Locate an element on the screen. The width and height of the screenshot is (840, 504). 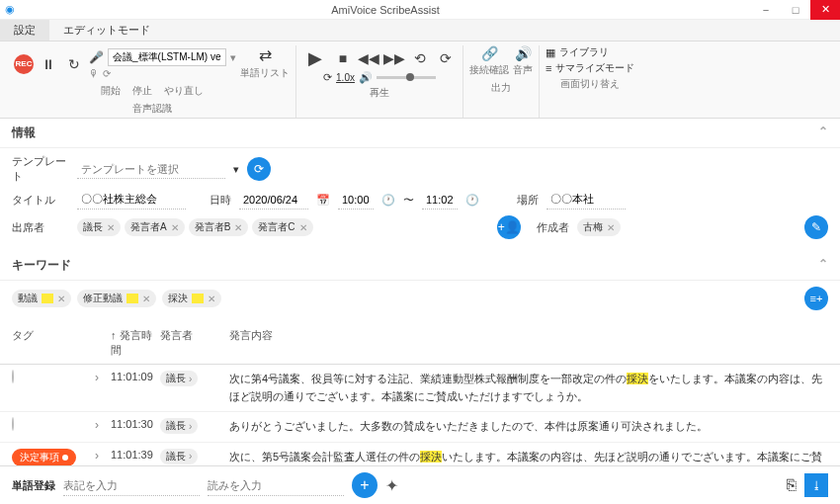
forward-button: ⟳ is located at coordinates (446, 58).